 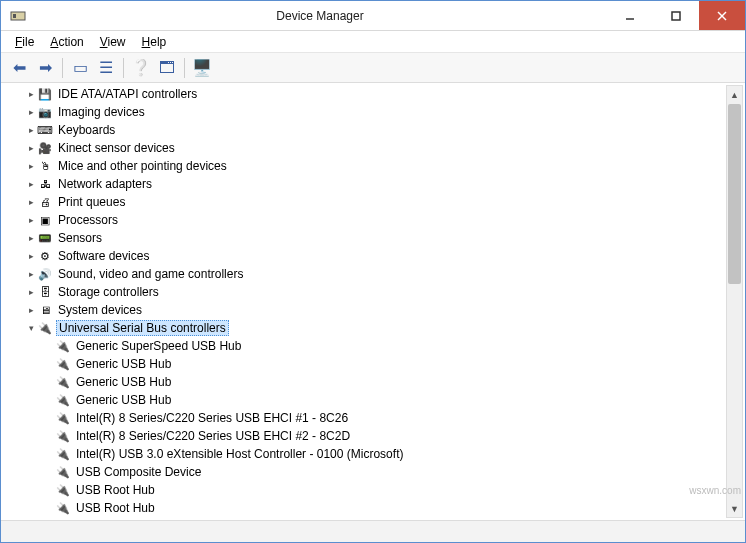 I want to click on tree-category-sensors: ▸📟Sensors, so click(x=364, y=238).